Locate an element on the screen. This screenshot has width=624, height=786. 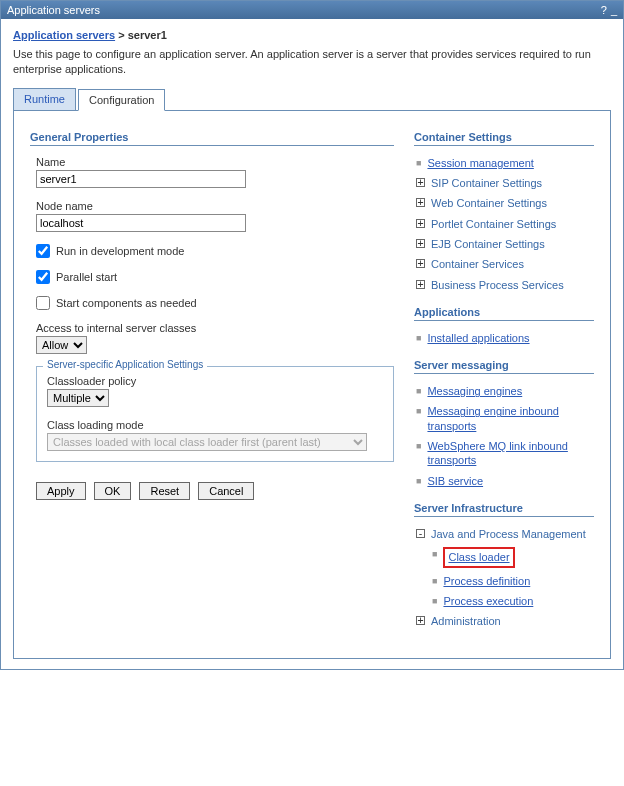
tab-runtime: Runtime is located at coordinates (44, 99).